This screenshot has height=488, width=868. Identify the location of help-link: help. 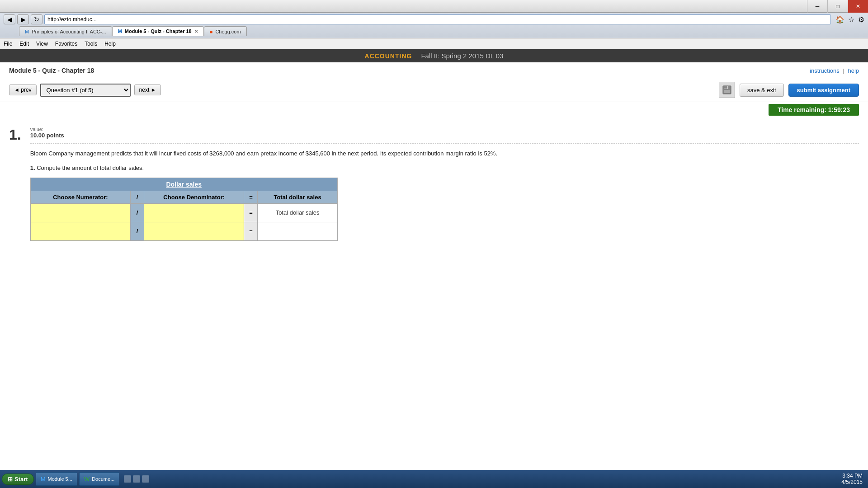
(854, 70).